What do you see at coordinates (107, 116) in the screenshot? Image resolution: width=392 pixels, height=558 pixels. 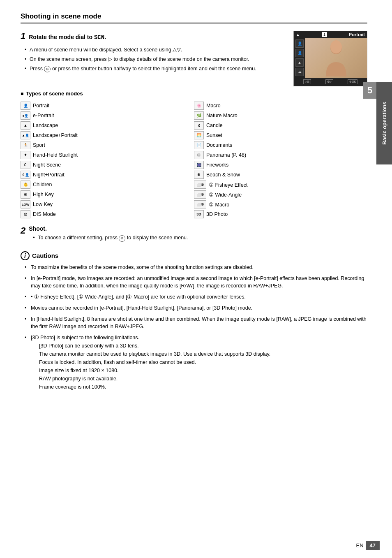 I see `scene-mode-eportrait: e👤 e-Portrait` at bounding box center [107, 116].